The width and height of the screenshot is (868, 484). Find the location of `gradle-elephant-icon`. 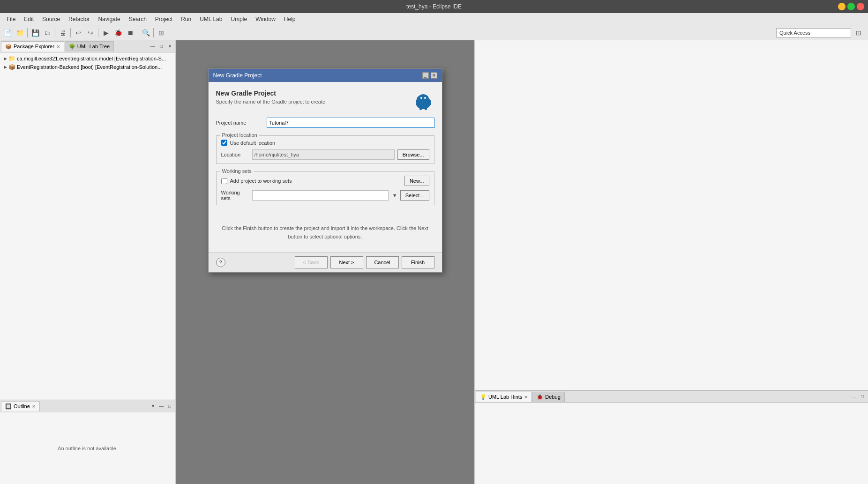

gradle-elephant-icon is located at coordinates (423, 101).